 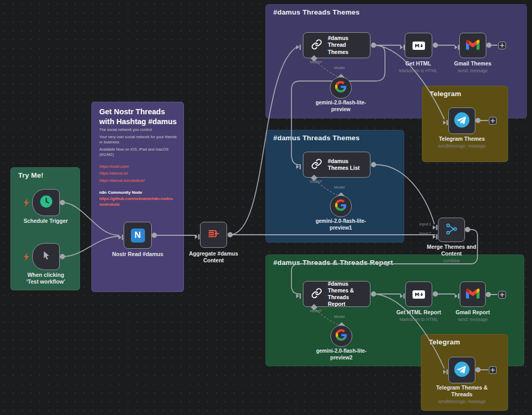 What do you see at coordinates (341, 224) in the screenshot?
I see `node-label: gemini-2.0-flash-lite-preview1` at bounding box center [341, 224].